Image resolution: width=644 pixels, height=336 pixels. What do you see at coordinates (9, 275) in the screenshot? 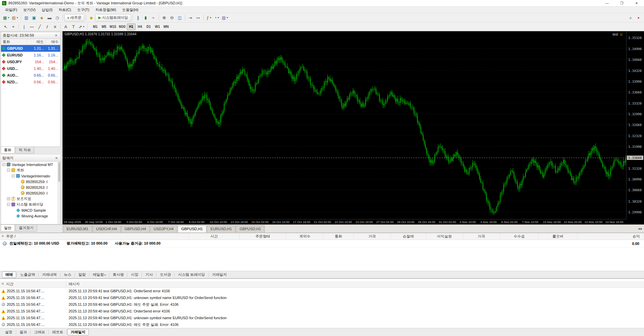
I see `terminal-tab-0: 매매` at bounding box center [9, 275].